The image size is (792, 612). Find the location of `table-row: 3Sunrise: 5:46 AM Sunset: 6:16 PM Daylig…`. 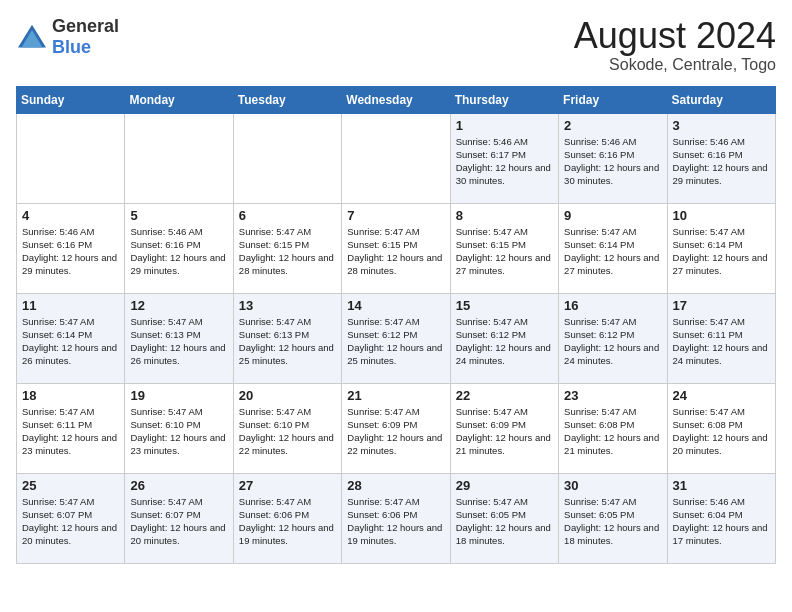

table-row: 3Sunrise: 5:46 AM Sunset: 6:16 PM Daylig… is located at coordinates (721, 158).